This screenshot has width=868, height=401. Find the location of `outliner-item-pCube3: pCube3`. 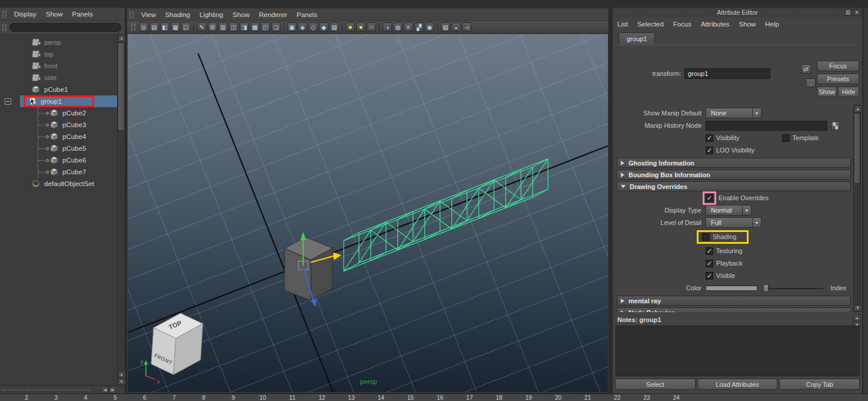

outliner-item-pCube3: pCube3 is located at coordinates (78, 125).